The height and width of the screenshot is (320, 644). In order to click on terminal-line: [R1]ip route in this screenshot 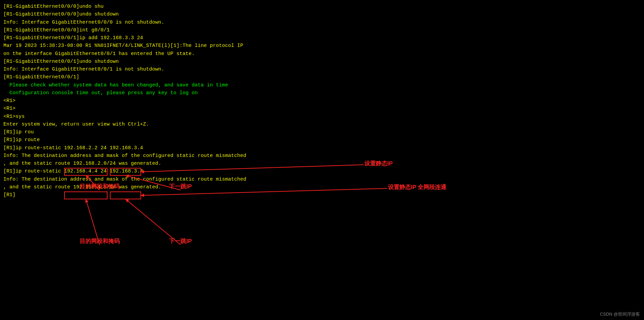, I will do `click(322, 140)`.